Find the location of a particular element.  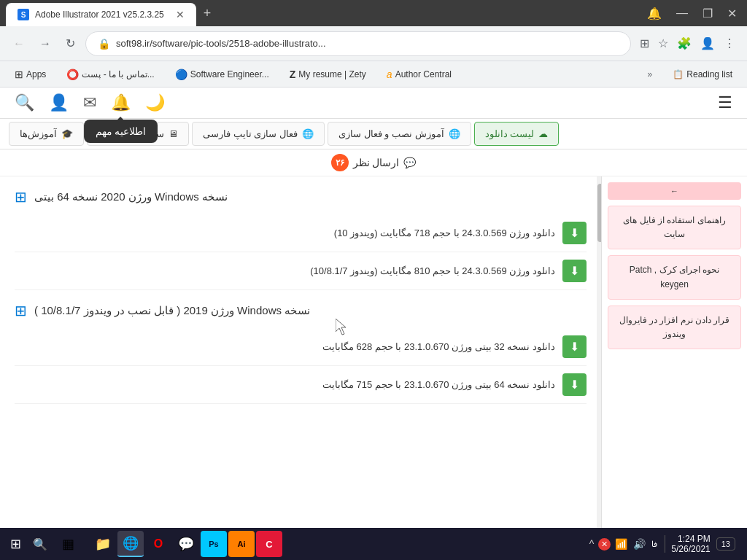

tab-bar: S Adobe Illustrator 2021 v25.2.3.25 ✕ + is located at coordinates (318, 13).